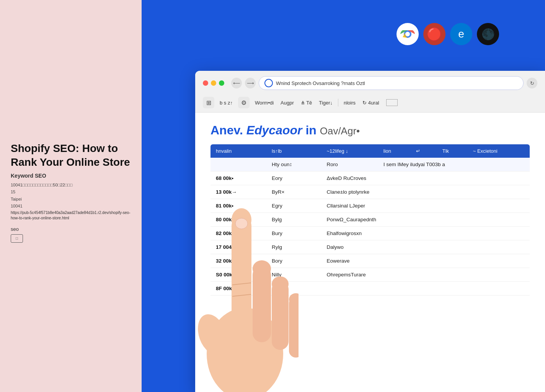  I want to click on cell-col3: ΔvkeD RuCroves, so click(426, 178).